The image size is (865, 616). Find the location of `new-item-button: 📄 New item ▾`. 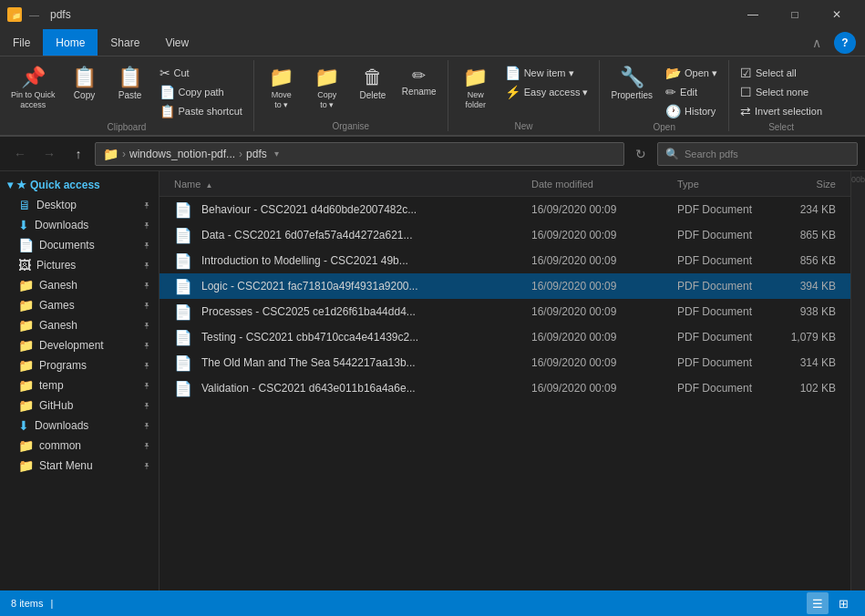

new-item-button: 📄 New item ▾ is located at coordinates (547, 73).